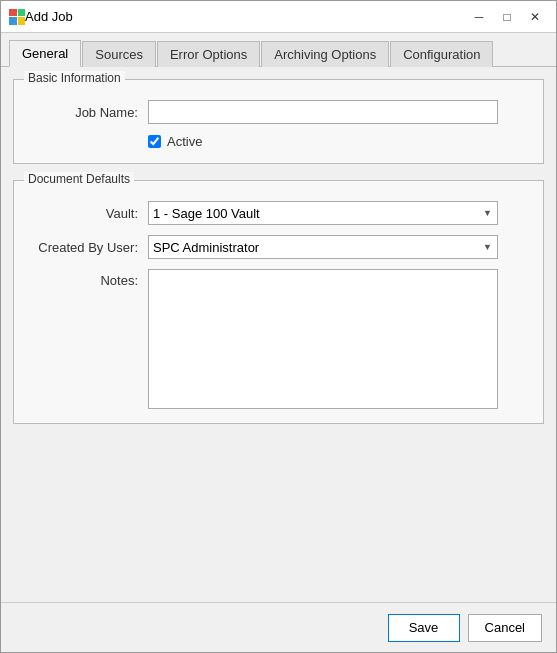 This screenshot has width=557, height=653. Describe the element at coordinates (507, 17) in the screenshot. I see `maximize-button: □` at that location.